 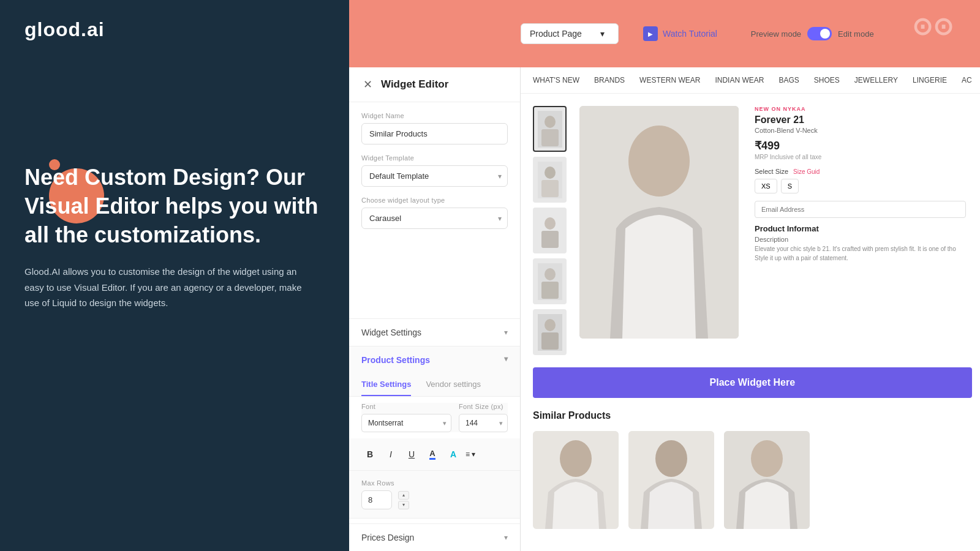 What do you see at coordinates (806, 171) in the screenshot?
I see `size-guide-link: Size Guid` at bounding box center [806, 171].